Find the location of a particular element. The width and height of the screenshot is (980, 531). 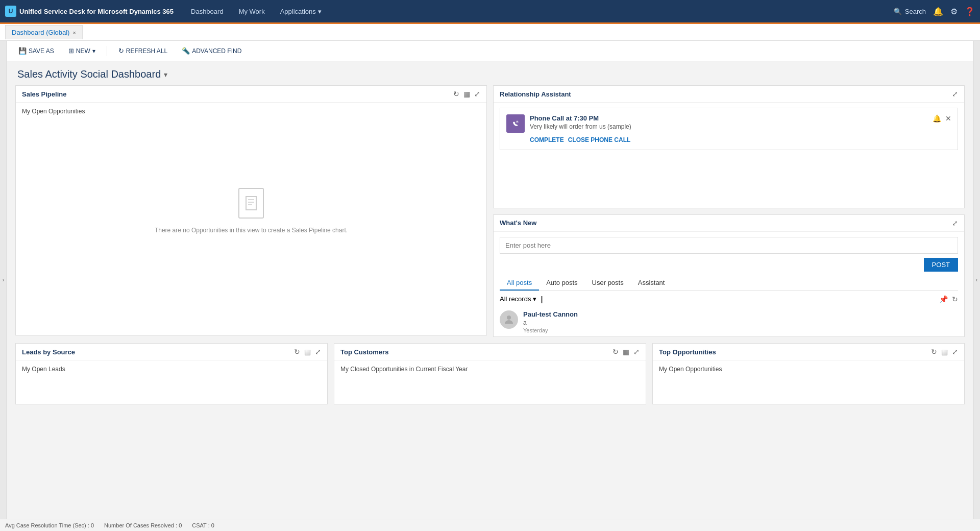

top-opportunities-actions: ↻ ▦ ⤢ is located at coordinates (944, 352).